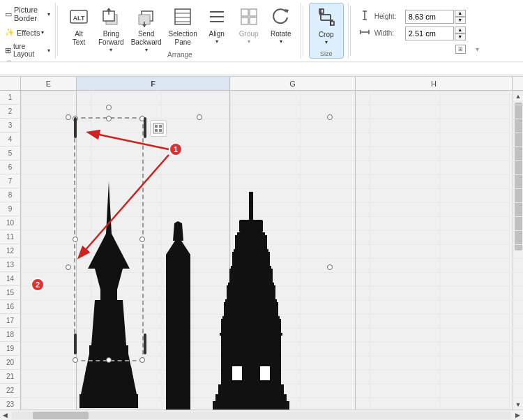 The height and width of the screenshot is (420, 523). What do you see at coordinates (180, 31) in the screenshot?
I see `arrange-section: ALT AltText BringFor` at bounding box center [180, 31].